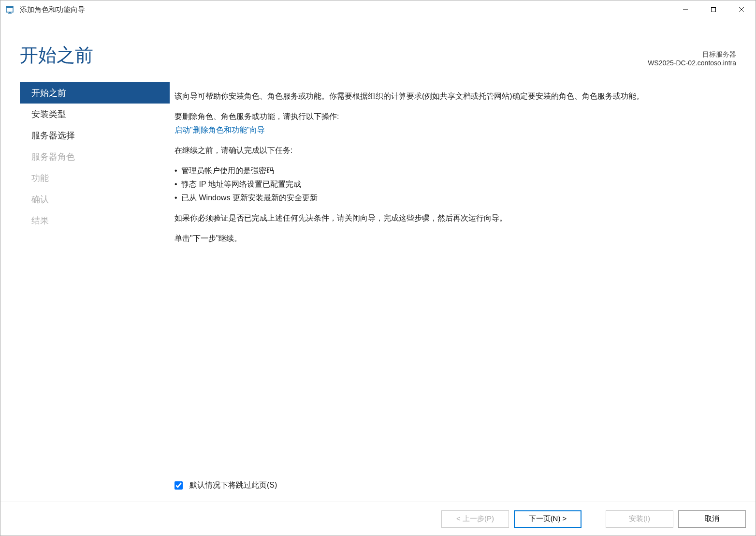  I want to click on launch-remove-wizard-link: 启动"删除角色和功能"向导, so click(219, 130).